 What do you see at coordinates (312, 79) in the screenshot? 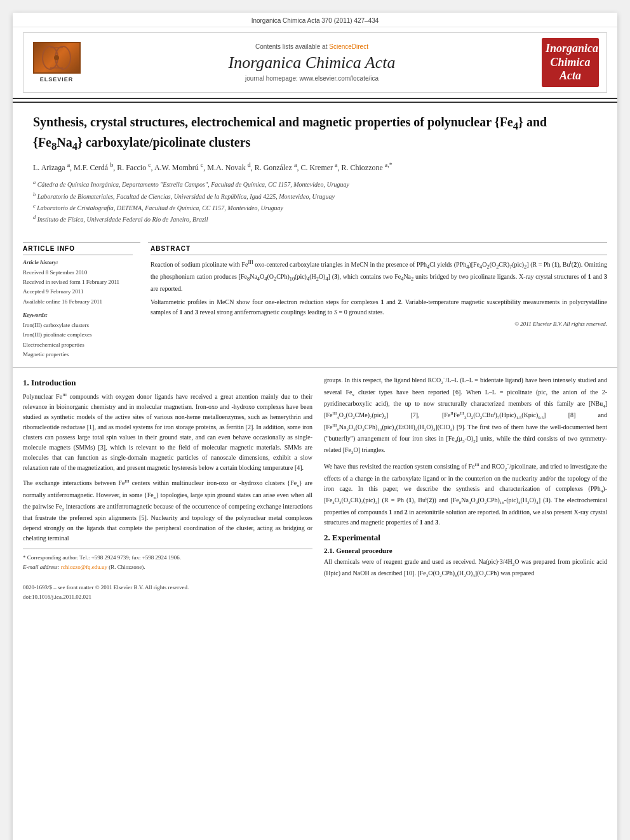
I see `homepage-label: journal homepage: www.elsevier.com/locat…` at bounding box center [312, 79].